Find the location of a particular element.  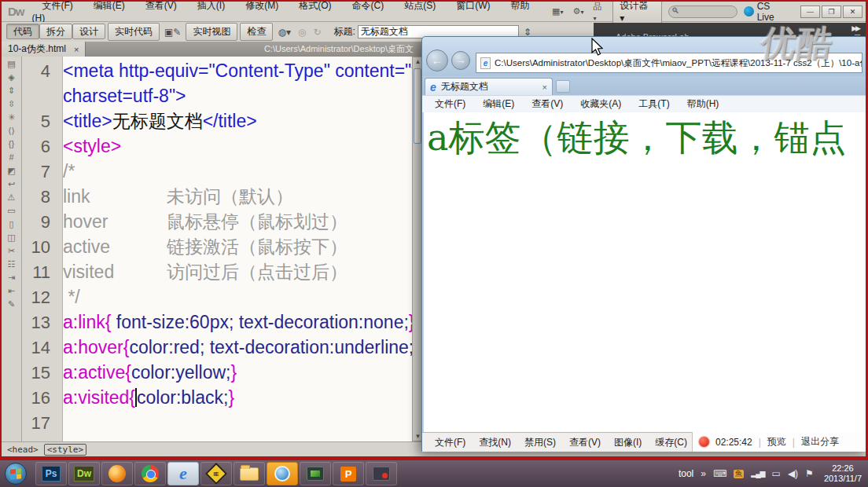

dw-menu-item-2: 查看(V) is located at coordinates (161, 5).